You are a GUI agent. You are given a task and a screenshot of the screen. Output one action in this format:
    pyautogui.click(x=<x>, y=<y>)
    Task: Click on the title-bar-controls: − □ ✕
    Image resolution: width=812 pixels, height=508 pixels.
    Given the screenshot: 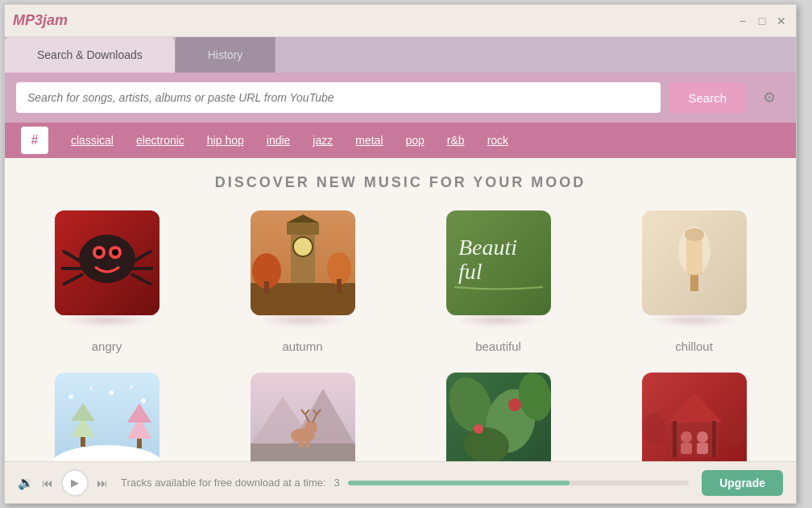 What is the action you would take?
    pyautogui.click(x=762, y=21)
    